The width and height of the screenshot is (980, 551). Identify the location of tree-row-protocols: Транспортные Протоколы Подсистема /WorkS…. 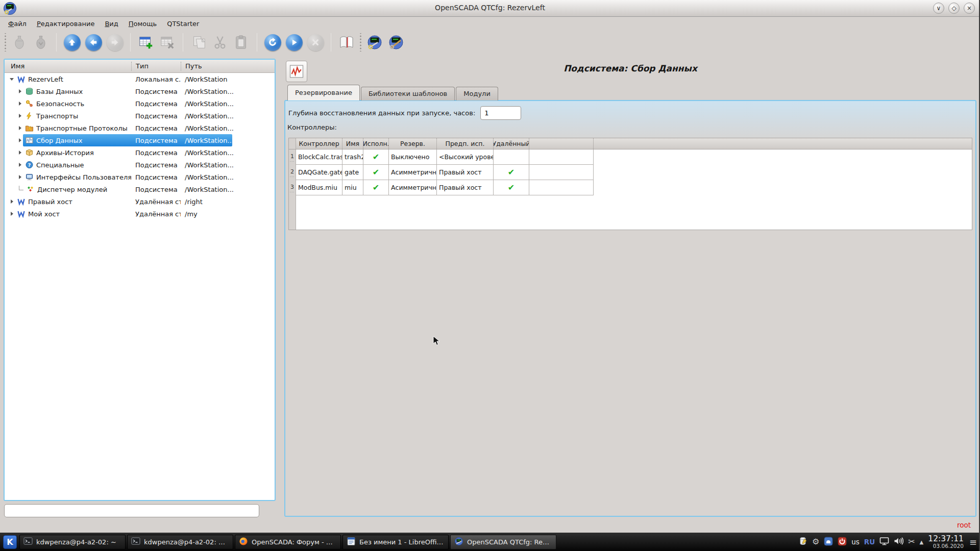
(140, 128).